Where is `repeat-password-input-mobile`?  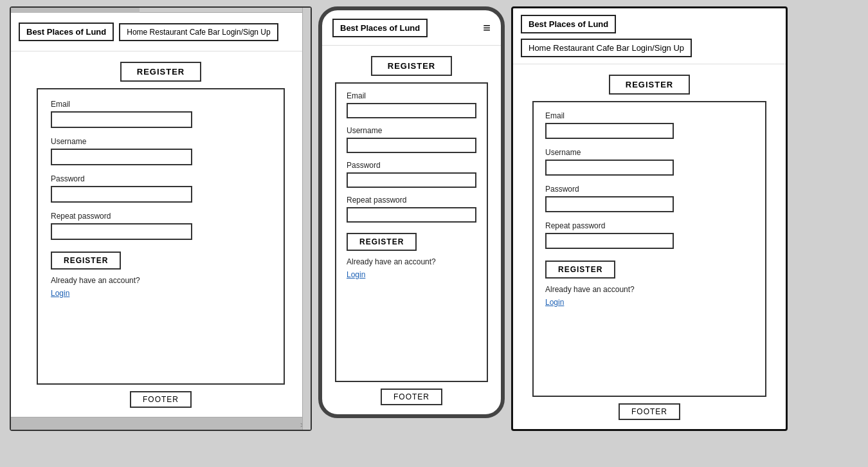
repeat-password-input-mobile is located at coordinates (411, 215).